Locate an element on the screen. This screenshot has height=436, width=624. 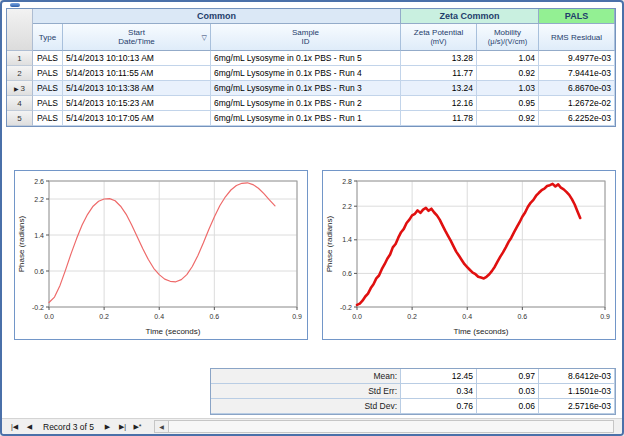
record-navigator: |◀ ◀ Record 3 of 5 ▶ ▶| ▶* ◀ is located at coordinates (312, 426).